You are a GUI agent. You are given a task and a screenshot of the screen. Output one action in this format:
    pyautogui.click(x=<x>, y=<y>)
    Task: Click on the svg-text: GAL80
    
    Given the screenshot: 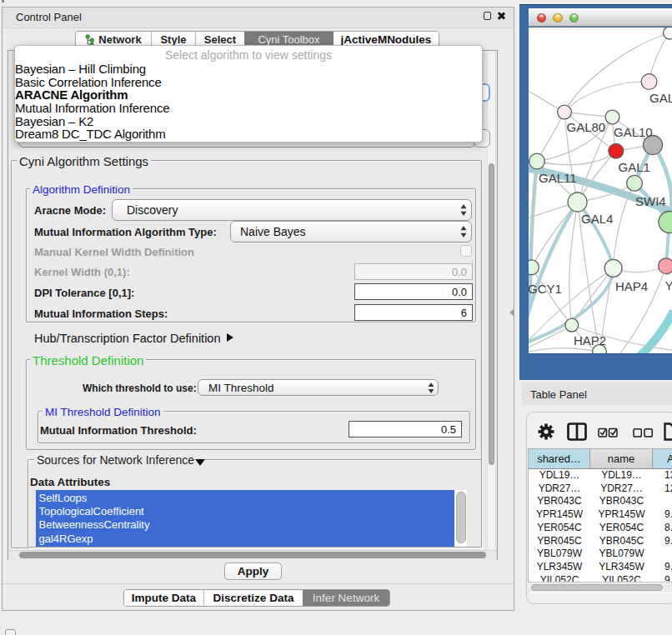 What is the action you would take?
    pyautogui.click(x=587, y=127)
    